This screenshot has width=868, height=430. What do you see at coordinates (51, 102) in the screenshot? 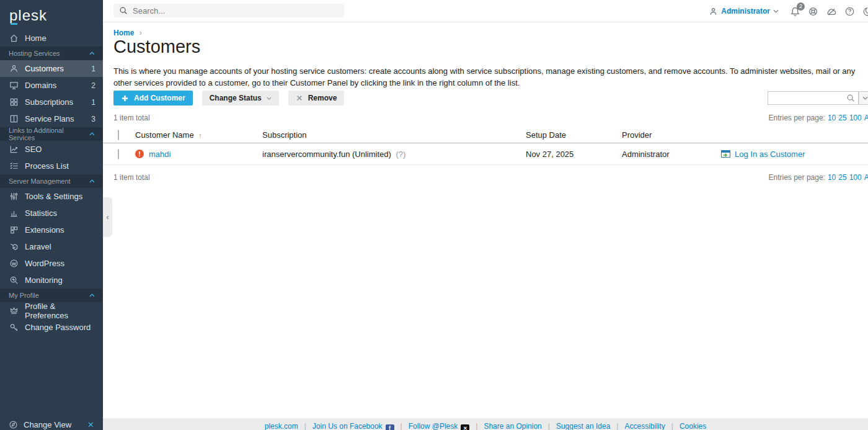
I see `sidebar-item-subscriptions: Subscriptions 1` at bounding box center [51, 102].